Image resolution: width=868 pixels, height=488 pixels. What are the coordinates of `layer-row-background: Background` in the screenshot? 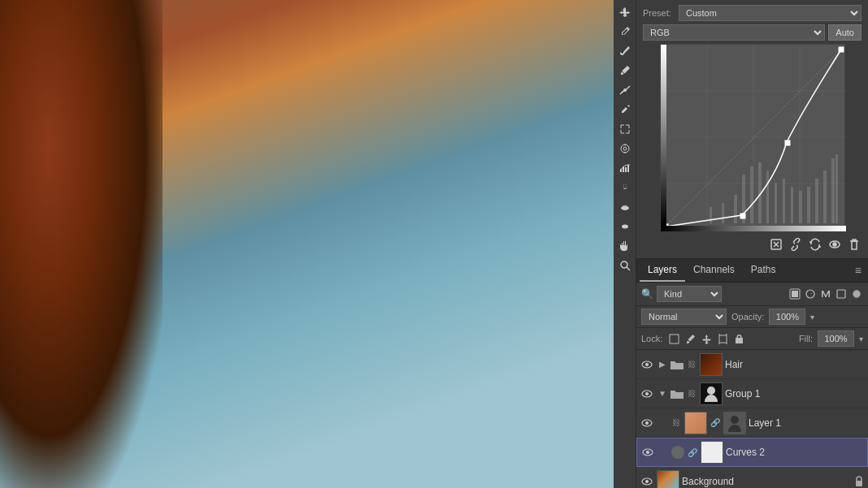 It's located at (753, 477).